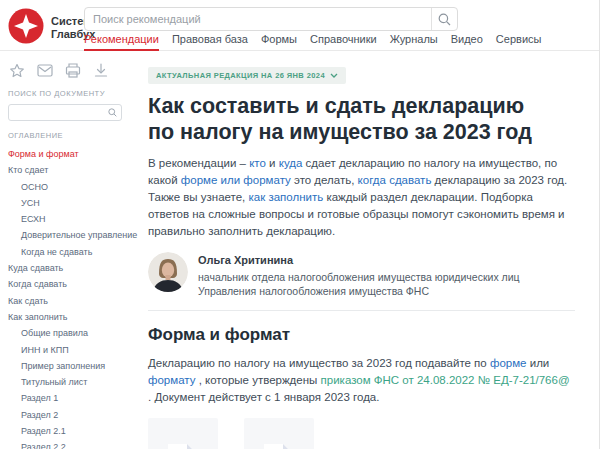  What do you see at coordinates (69, 446) in the screenshot?
I see `toc-item: Раздел 2.2` at bounding box center [69, 446].